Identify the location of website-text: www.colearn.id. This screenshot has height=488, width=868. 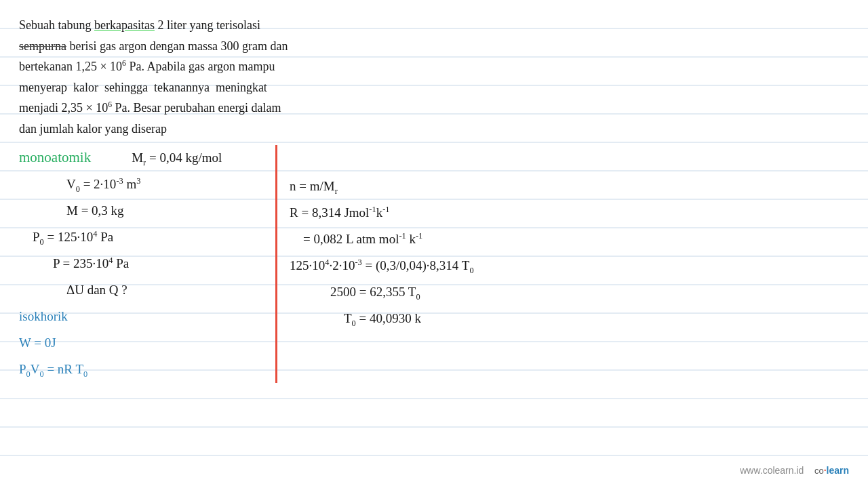
(772, 470).